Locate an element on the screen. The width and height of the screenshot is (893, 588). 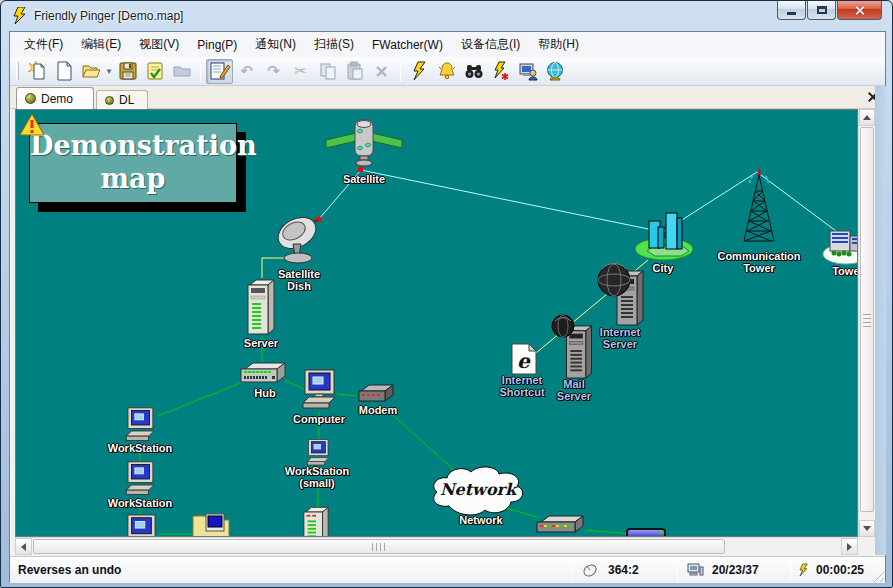
close-map-icon is located at coordinates (182, 71).